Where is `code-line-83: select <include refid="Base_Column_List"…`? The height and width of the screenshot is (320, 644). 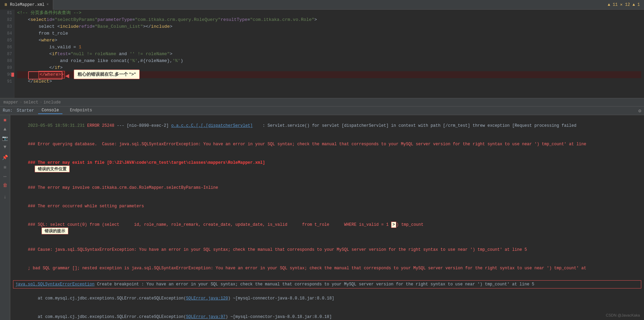
code-line-83: select <include refid="Base_Column_List"… is located at coordinates (329, 27).